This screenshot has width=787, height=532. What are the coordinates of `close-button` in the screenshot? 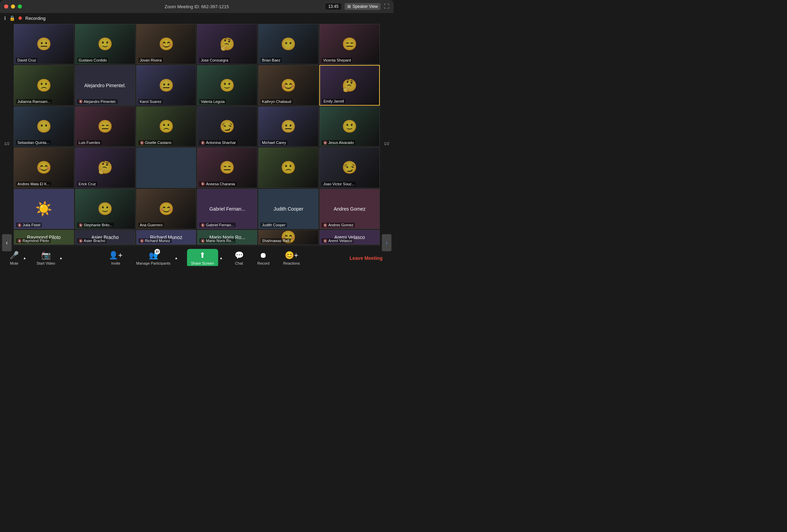 It's located at (6, 6).